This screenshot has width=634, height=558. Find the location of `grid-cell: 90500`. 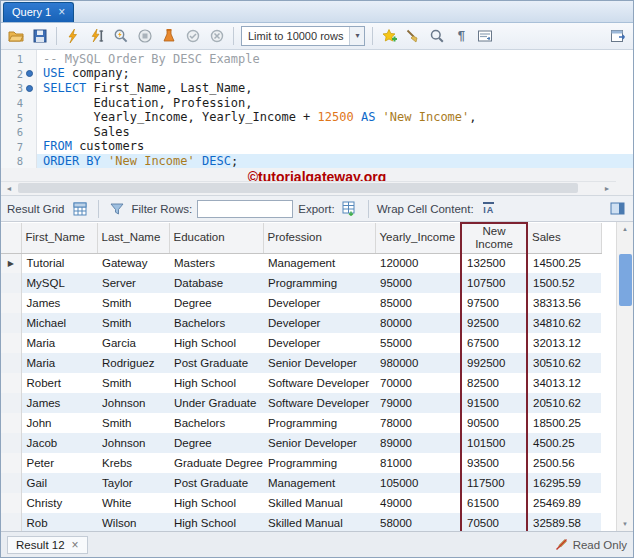

grid-cell: 90500 is located at coordinates (494, 423).